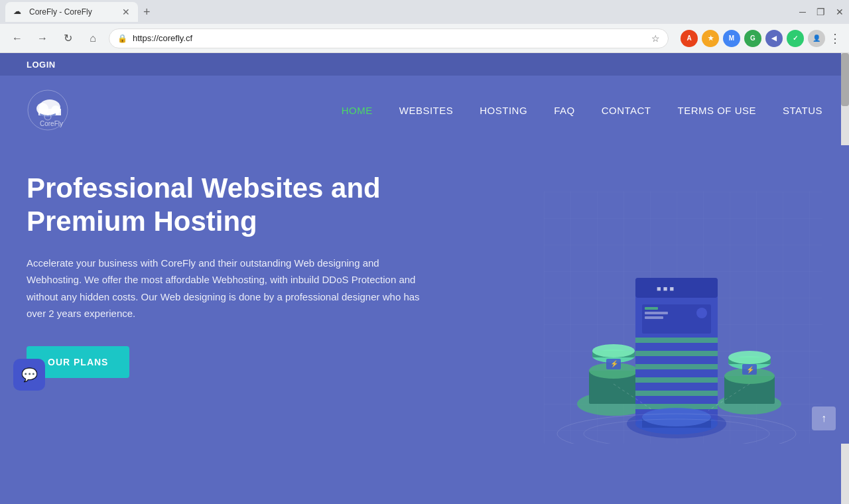 Image resolution: width=849 pixels, height=504 pixels. What do you see at coordinates (29, 375) in the screenshot?
I see `chat-icon: 💬` at bounding box center [29, 375].